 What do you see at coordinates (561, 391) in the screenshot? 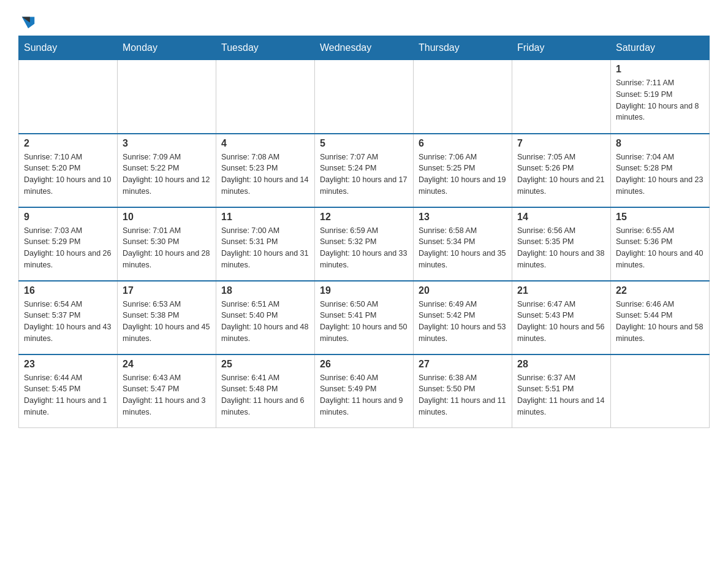
I see `calendar-day-cell: 28Sunrise: 6:37 AMSunset: 5:51 PMDayligh…` at bounding box center [561, 391].